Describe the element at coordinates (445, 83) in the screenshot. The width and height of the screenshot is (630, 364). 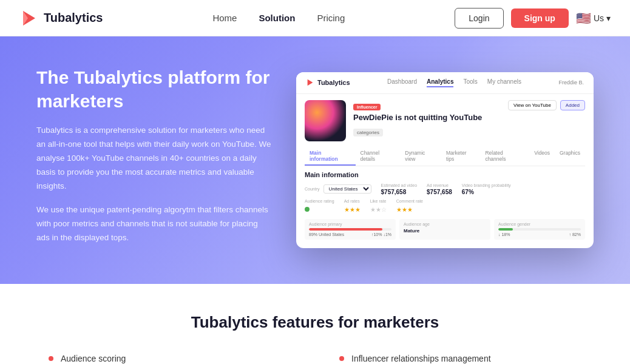
I see `mockup-header: Tubalytics Dashboard Analytics Tools My …` at that location.